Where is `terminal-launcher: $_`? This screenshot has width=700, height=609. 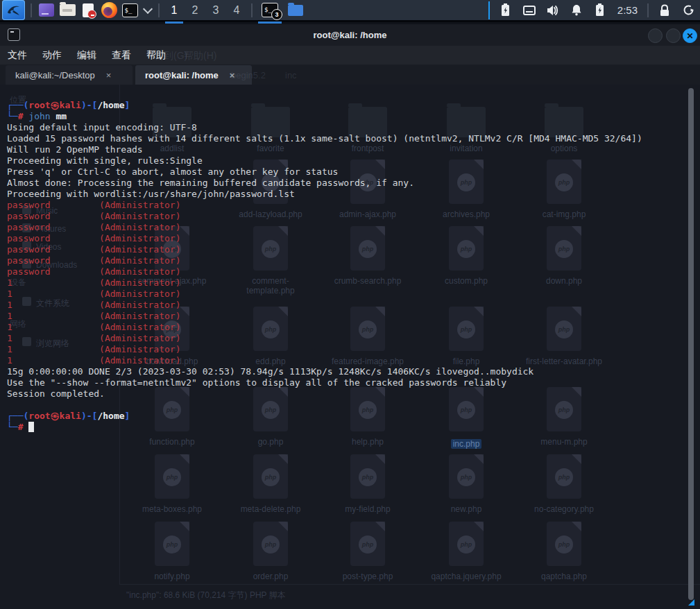
terminal-launcher: $_ is located at coordinates (130, 10).